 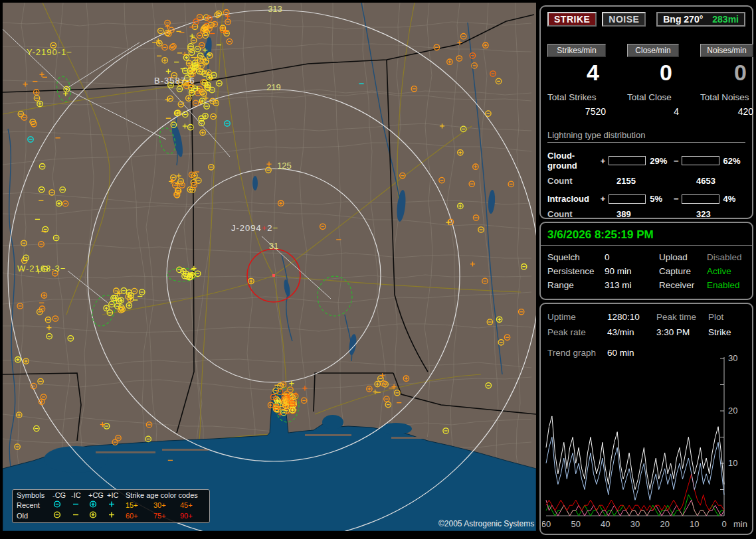 I want to click on status-value: 0, so click(x=632, y=258).